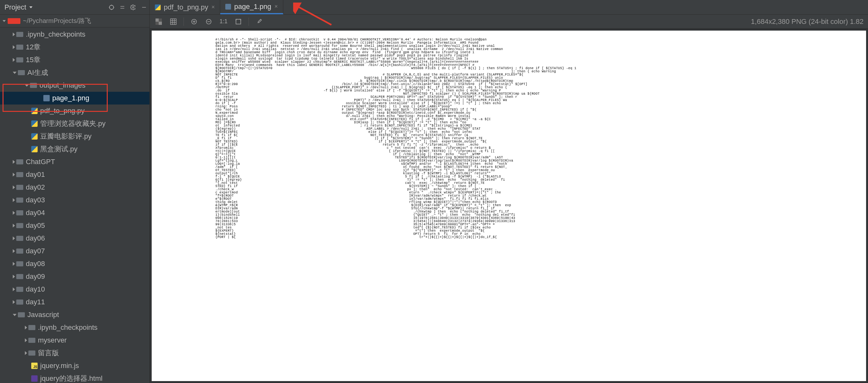  What do you see at coordinates (75, 98) in the screenshot?
I see `tree-item: page_1.png` at bounding box center [75, 98].